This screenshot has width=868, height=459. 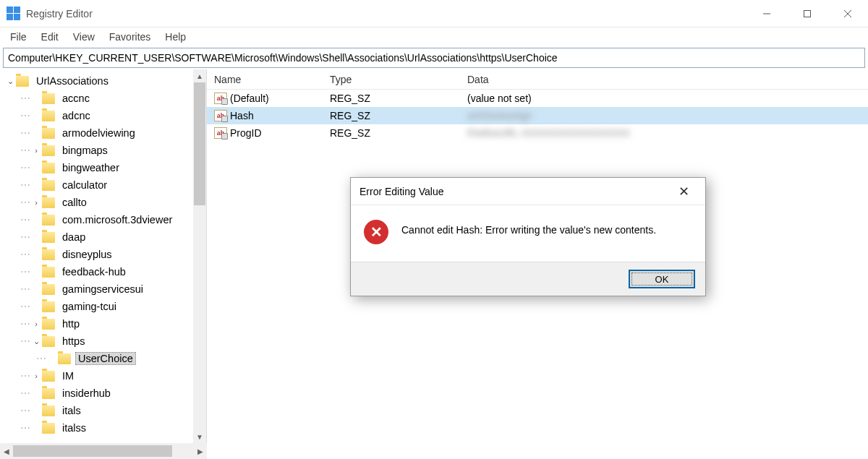 I want to click on tree-item: ⋯com.microsoft.3dviewer, so click(x=97, y=220).